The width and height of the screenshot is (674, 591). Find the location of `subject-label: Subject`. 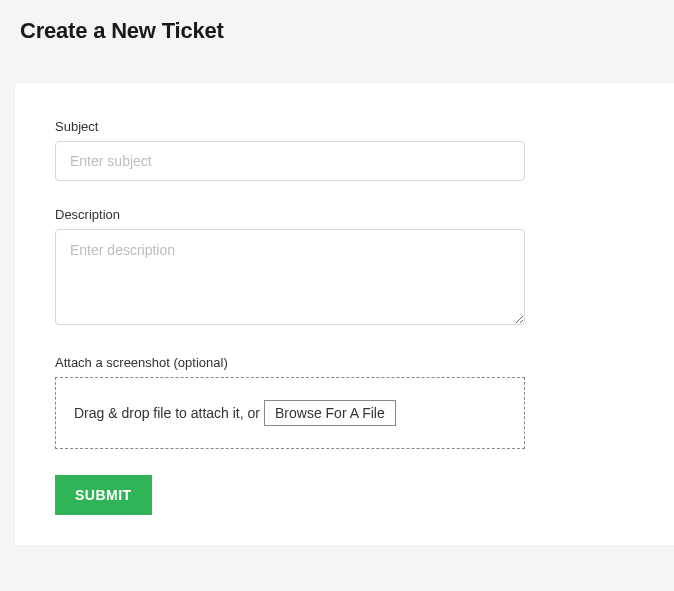

subject-label: Subject is located at coordinates (344, 126).